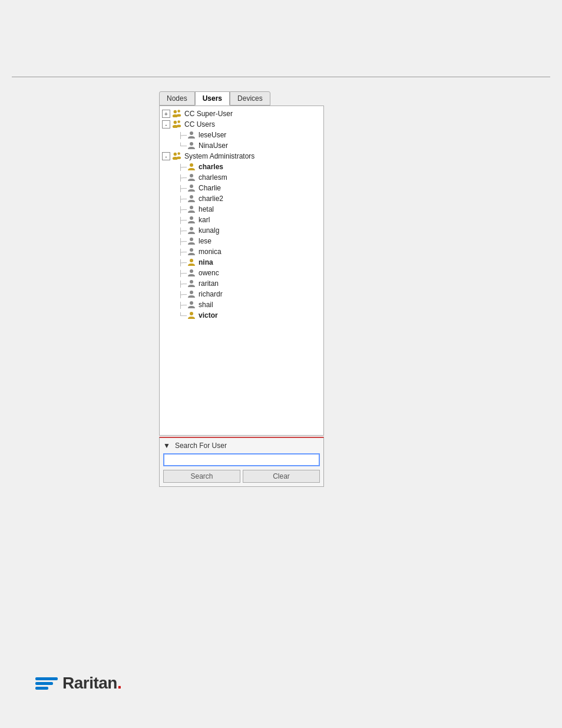  What do you see at coordinates (183, 178) in the screenshot?
I see `connector-charlesm: ├─` at bounding box center [183, 178].